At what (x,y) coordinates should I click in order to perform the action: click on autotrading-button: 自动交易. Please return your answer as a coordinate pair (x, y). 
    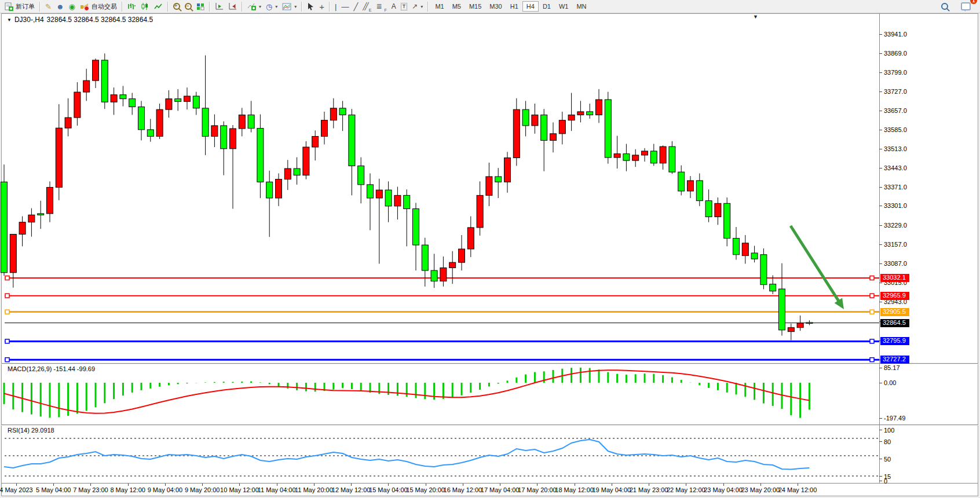
    Looking at the image, I should click on (98, 6).